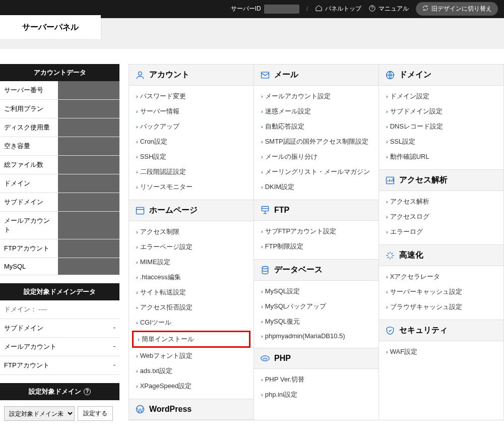  Describe the element at coordinates (442, 217) in the screenshot. I see `menu-item: ›アクセスログ` at that location.